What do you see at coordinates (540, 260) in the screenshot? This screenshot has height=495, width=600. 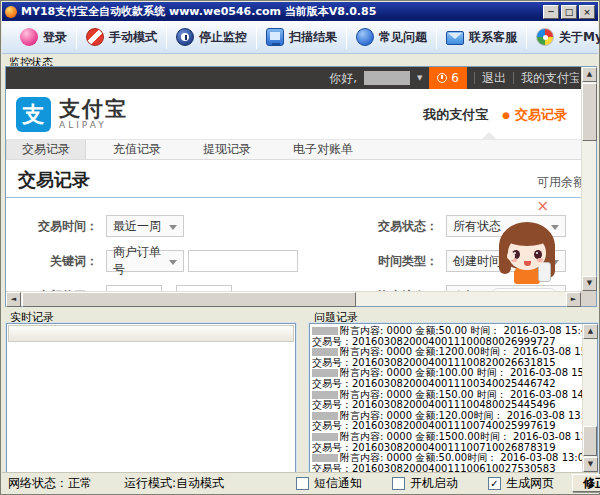 I see `mascot-blush` at bounding box center [540, 260].